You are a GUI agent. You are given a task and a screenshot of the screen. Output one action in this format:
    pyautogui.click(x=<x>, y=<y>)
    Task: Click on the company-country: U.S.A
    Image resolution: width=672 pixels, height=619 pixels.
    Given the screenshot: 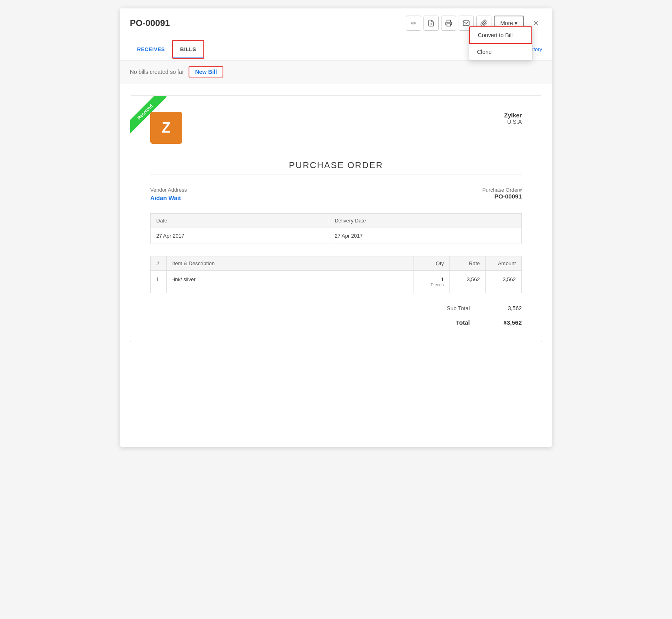 What is the action you would take?
    pyautogui.click(x=513, y=122)
    